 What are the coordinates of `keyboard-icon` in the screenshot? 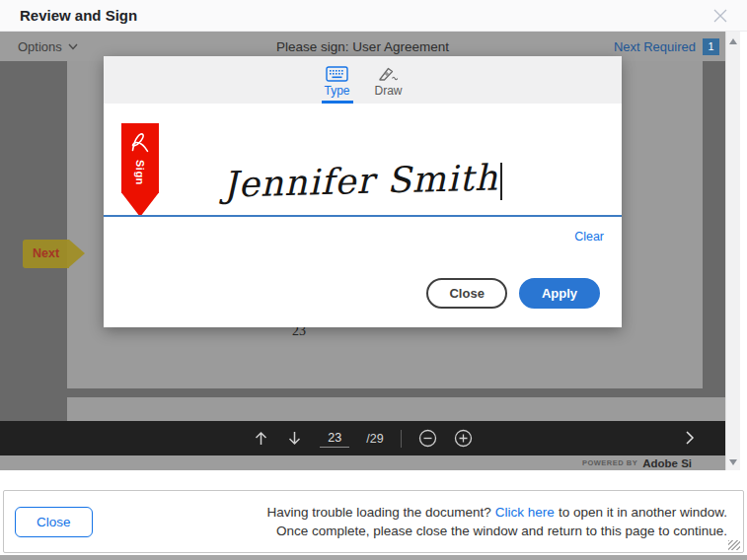 It's located at (337, 74).